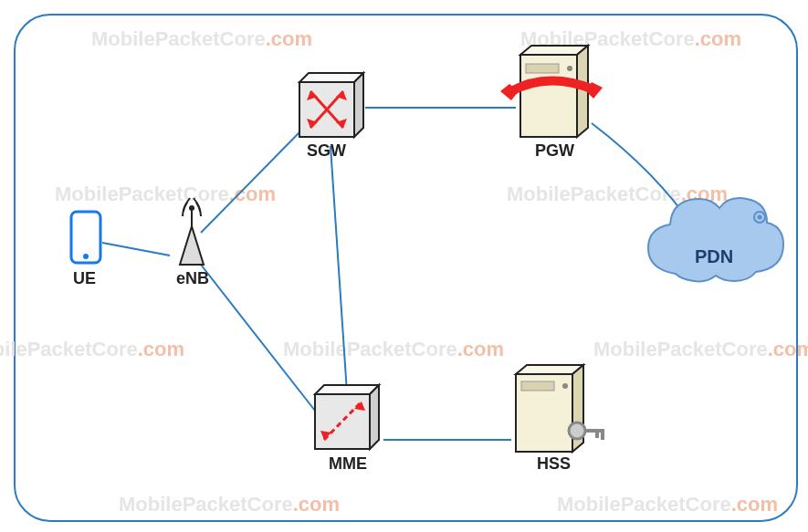  Describe the element at coordinates (347, 417) in the screenshot. I see `mme-icon` at that location.